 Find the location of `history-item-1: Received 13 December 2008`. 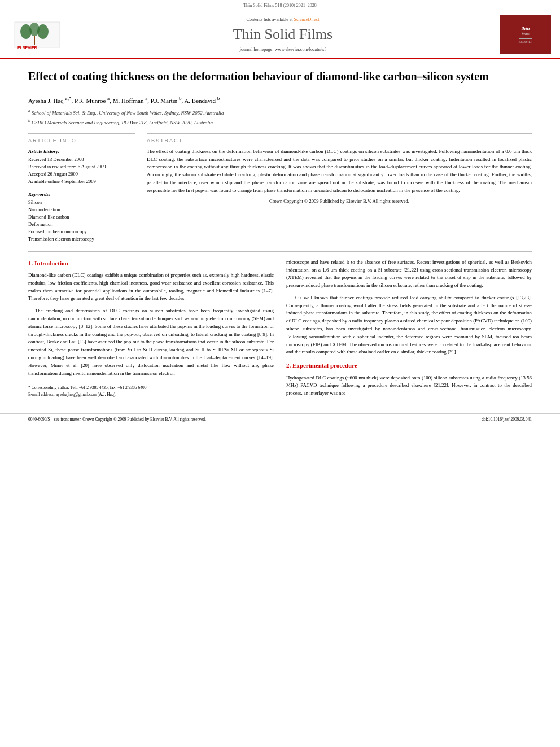

history-item-1: Received 13 December 2008 is located at coordinates (82, 160).